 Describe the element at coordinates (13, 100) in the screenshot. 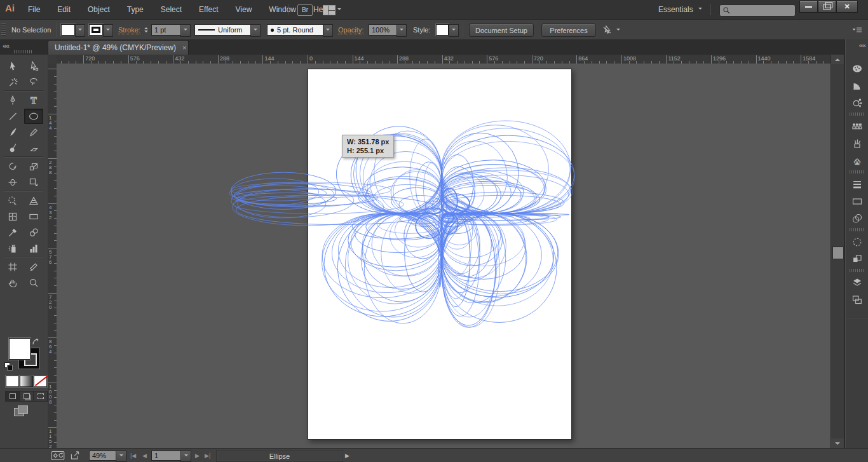

I see `pen-tool` at that location.